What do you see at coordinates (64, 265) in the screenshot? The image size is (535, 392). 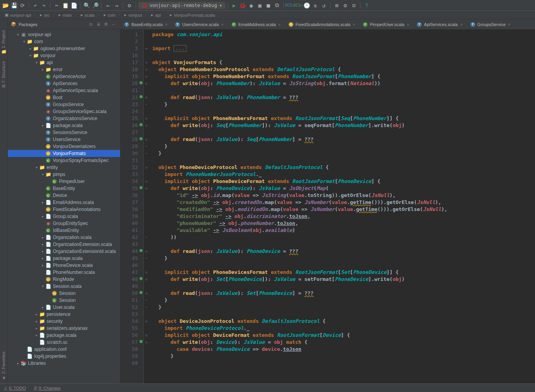 I see `tree-item: ▸📄PhoneDevice.scala` at bounding box center [64, 265].